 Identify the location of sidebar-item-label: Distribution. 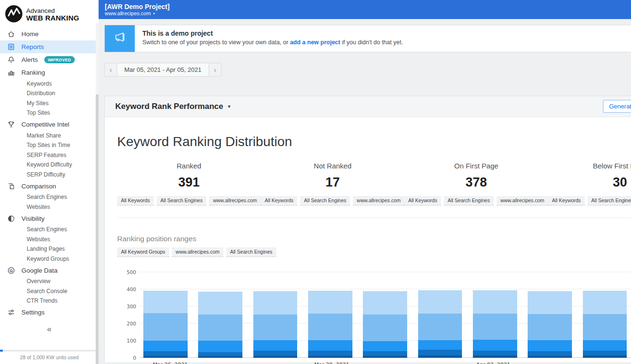
(41, 93).